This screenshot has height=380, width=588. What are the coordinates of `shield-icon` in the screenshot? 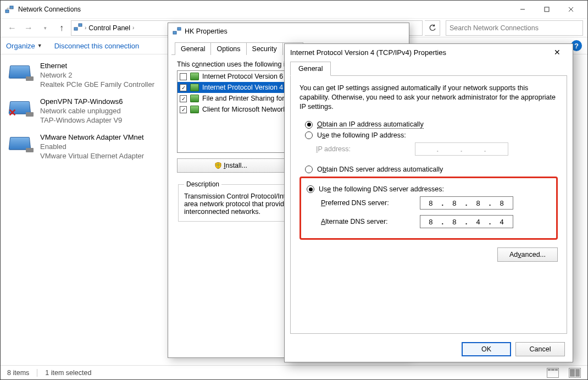 It's located at (218, 166).